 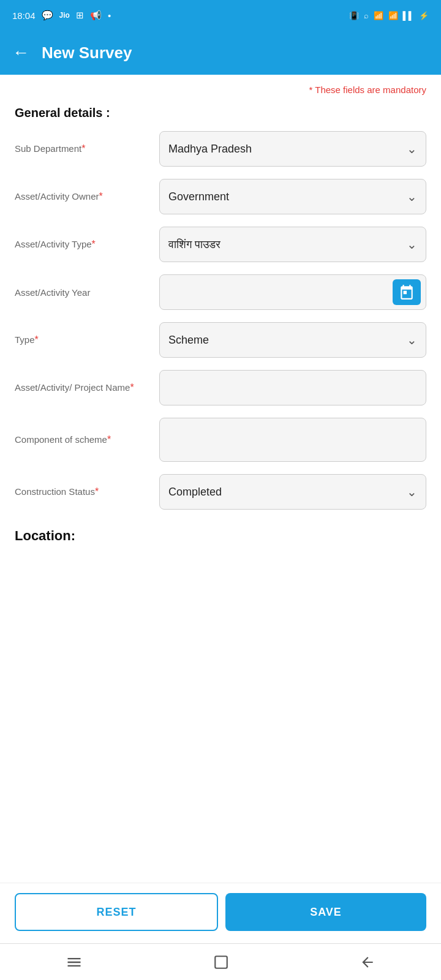 What do you see at coordinates (293, 244) in the screenshot?
I see `asset-type-dropdown: वाशिंग पाउडर ⌄` at bounding box center [293, 244].